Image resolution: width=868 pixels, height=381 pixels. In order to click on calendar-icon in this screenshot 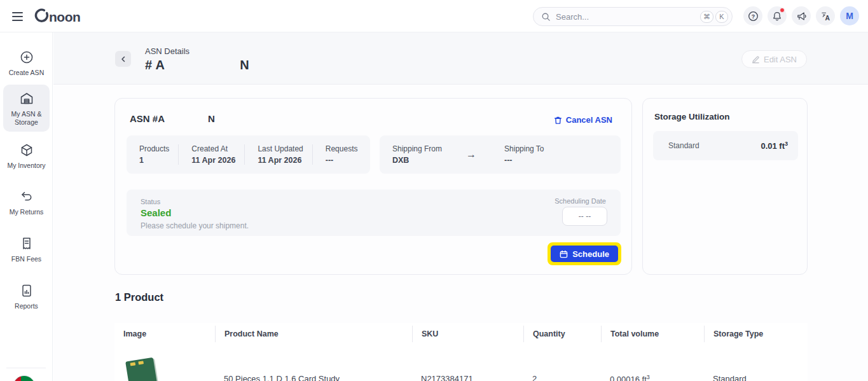, I will do `click(563, 254)`.